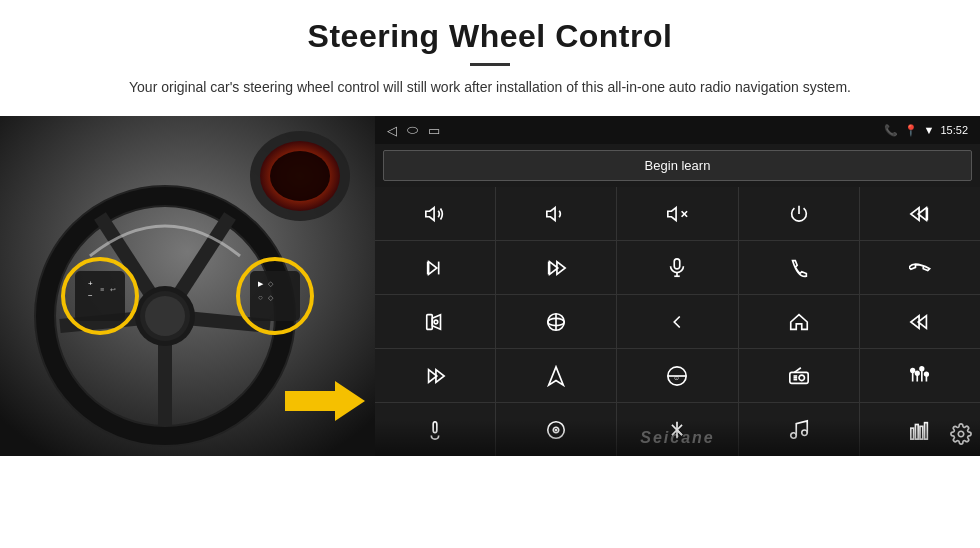  Describe the element at coordinates (435, 376) in the screenshot. I see `fast-fwd-button` at that location.